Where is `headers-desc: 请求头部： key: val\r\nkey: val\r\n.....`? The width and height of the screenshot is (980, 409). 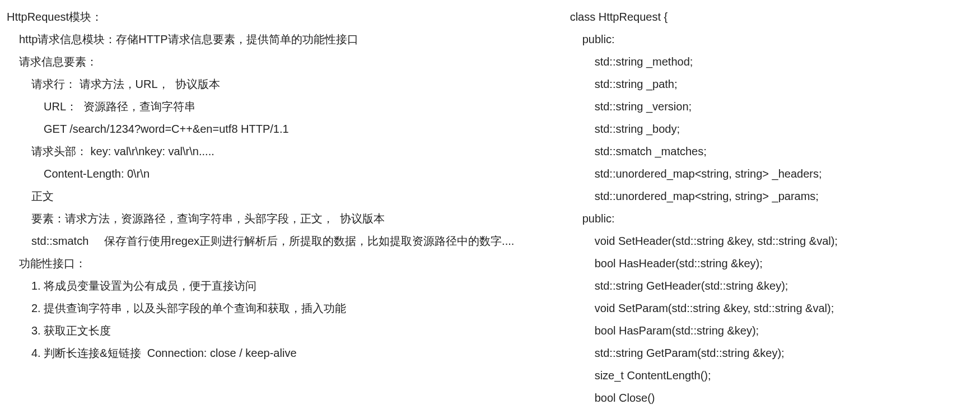
headers-desc: 请求头部： key: val\r\nkey: val\r\n..... is located at coordinates (286, 151).